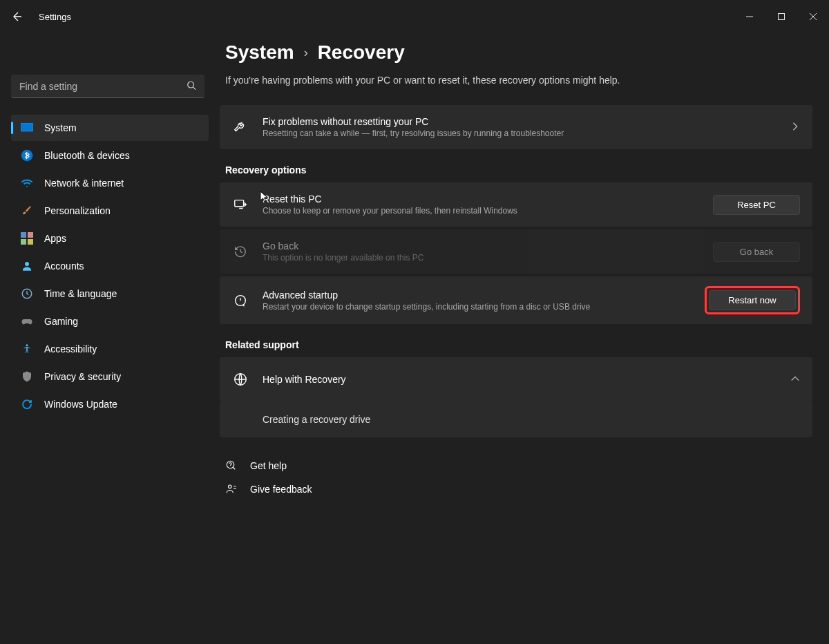 The image size is (829, 644). I want to click on close-icon, so click(813, 17).